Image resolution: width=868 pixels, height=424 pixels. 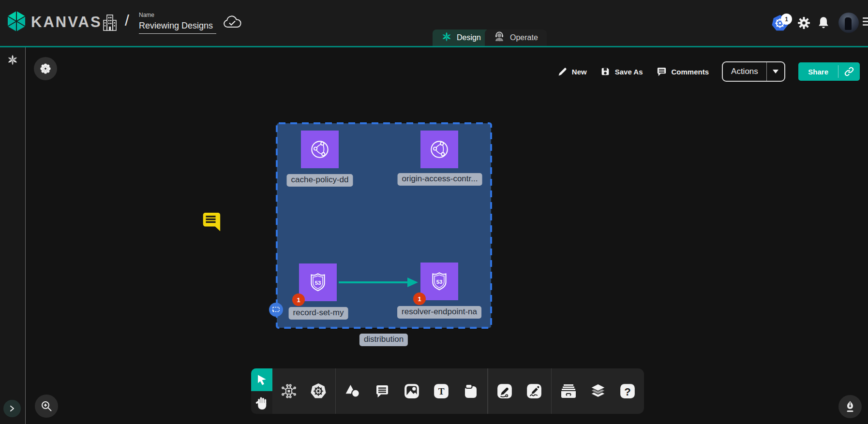 What do you see at coordinates (569, 391) in the screenshot?
I see `drawer-archive-icon` at bounding box center [569, 391].